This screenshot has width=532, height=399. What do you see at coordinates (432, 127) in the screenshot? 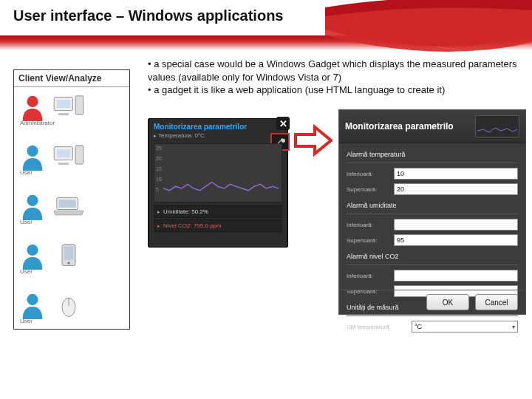
I see `dialog-header: Monitorizarea parametrilo` at bounding box center [432, 127].